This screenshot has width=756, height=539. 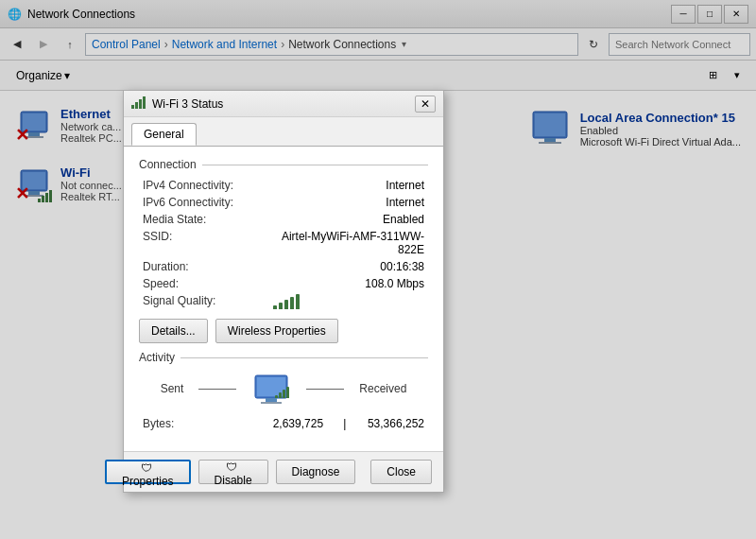 What do you see at coordinates (304, 357) in the screenshot?
I see `activity-line` at bounding box center [304, 357].